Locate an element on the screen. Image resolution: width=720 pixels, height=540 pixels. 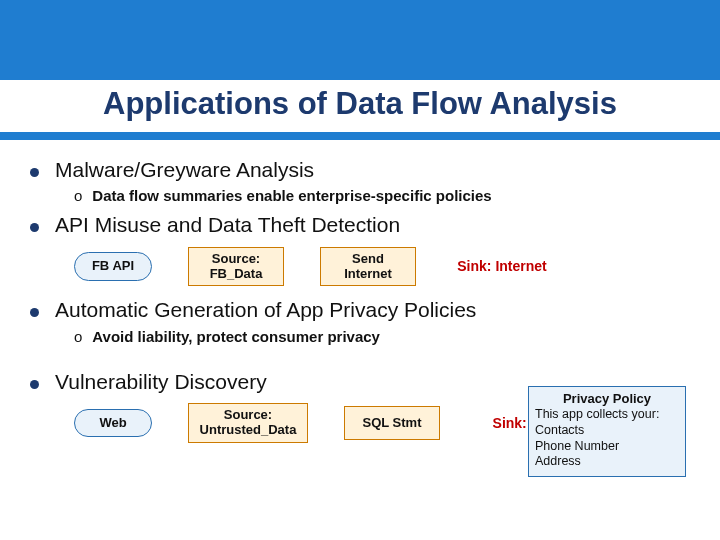
privacy-policy-line: This app collects your: is located at coordinates (607, 415).